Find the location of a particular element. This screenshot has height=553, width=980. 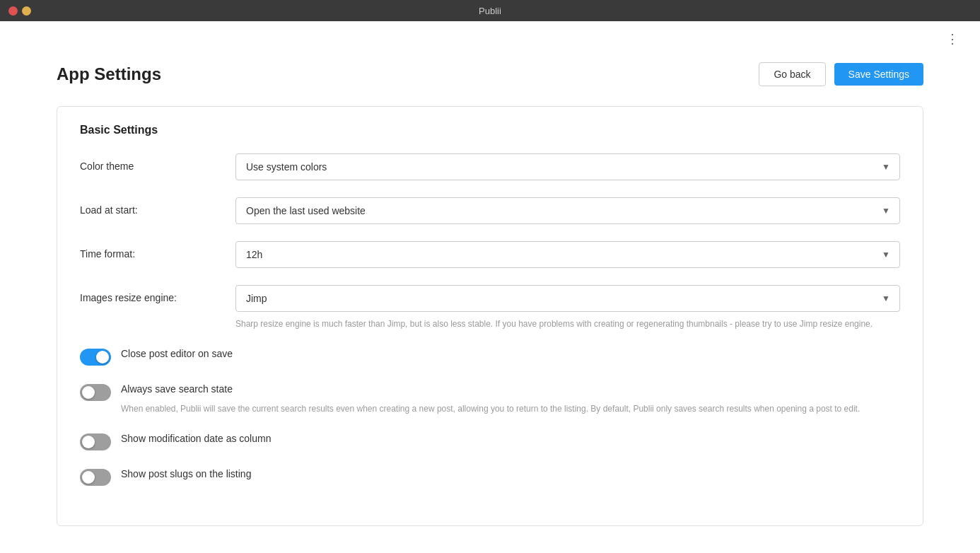

time-format-select-wrapper: 12h 24h ▼ is located at coordinates (568, 255).